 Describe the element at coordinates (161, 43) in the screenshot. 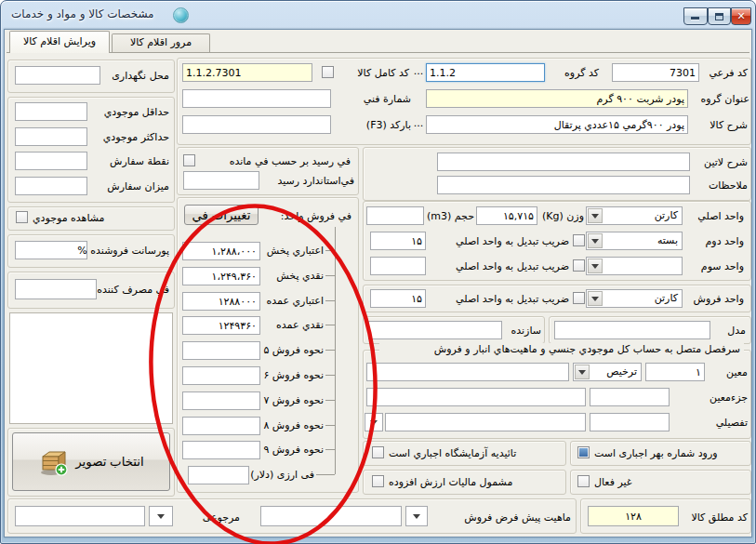

I see `tab-browse-items: مرور اقلام کالا` at that location.